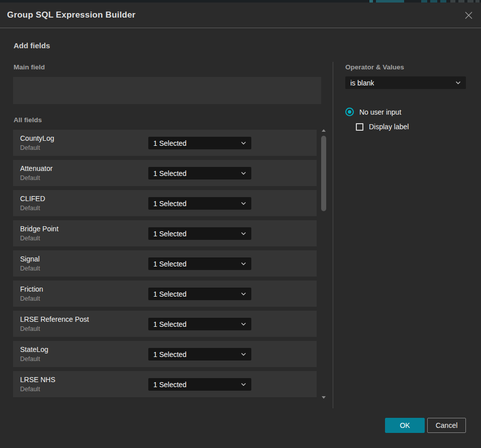 This screenshot has height=448, width=481. I want to click on field-name: LRSE NHS, so click(38, 380).